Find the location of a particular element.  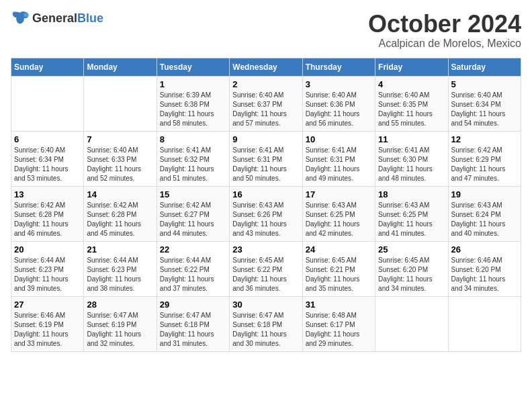

day-info: Sunrise: 6:40 AM Sunset: 6:34 PM Dayligh… is located at coordinates (47, 165).